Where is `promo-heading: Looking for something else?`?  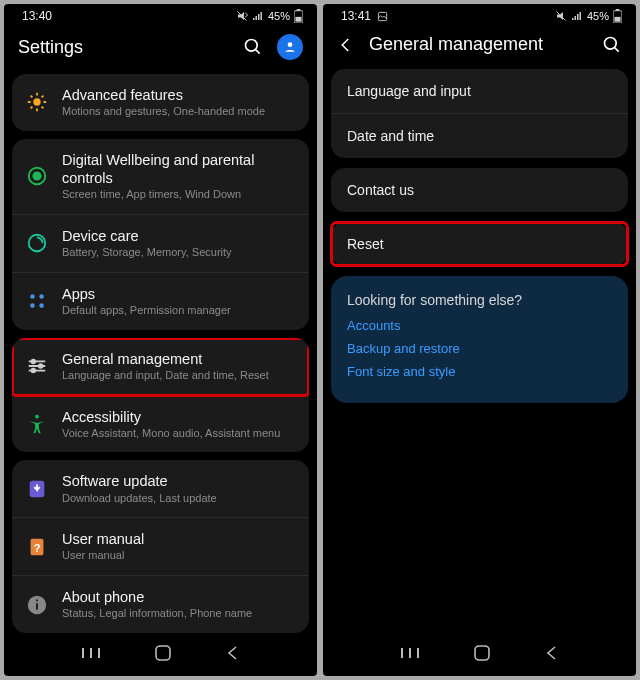
promo-heading: Looking for something else? is located at coordinates (480, 300).